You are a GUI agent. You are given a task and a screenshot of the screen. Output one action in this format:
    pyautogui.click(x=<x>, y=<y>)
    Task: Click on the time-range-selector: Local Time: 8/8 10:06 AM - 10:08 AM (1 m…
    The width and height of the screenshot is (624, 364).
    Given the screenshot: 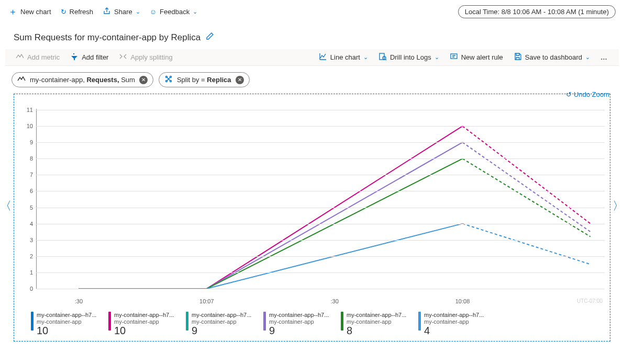 What is the action you would take?
    pyautogui.click(x=537, y=12)
    